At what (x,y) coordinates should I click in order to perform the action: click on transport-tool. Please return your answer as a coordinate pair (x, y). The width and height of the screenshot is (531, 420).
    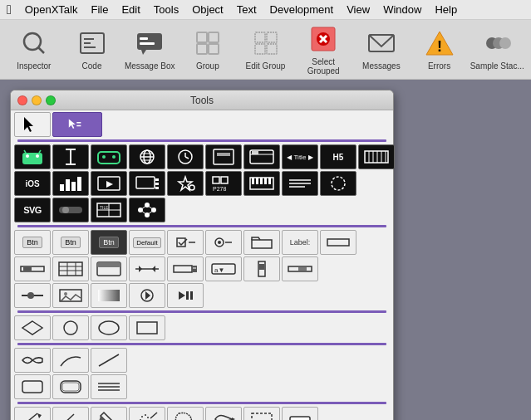
    Looking at the image, I should click on (185, 295).